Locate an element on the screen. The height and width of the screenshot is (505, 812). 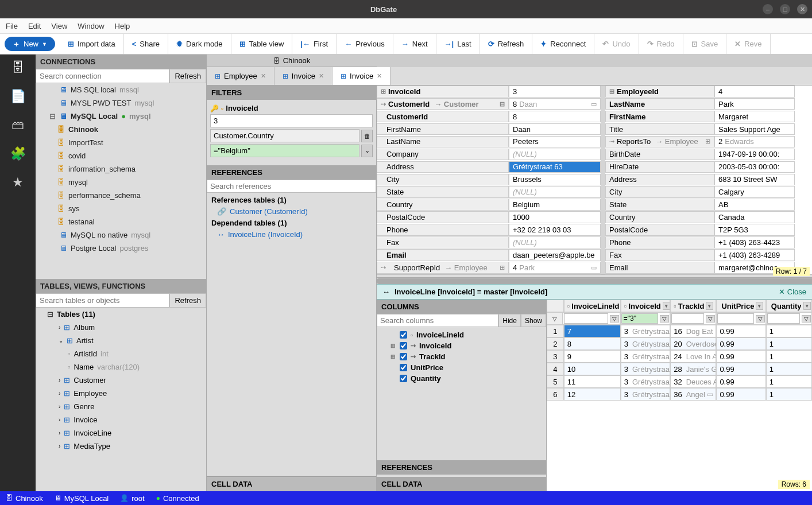
search-references-input is located at coordinates (292, 186).